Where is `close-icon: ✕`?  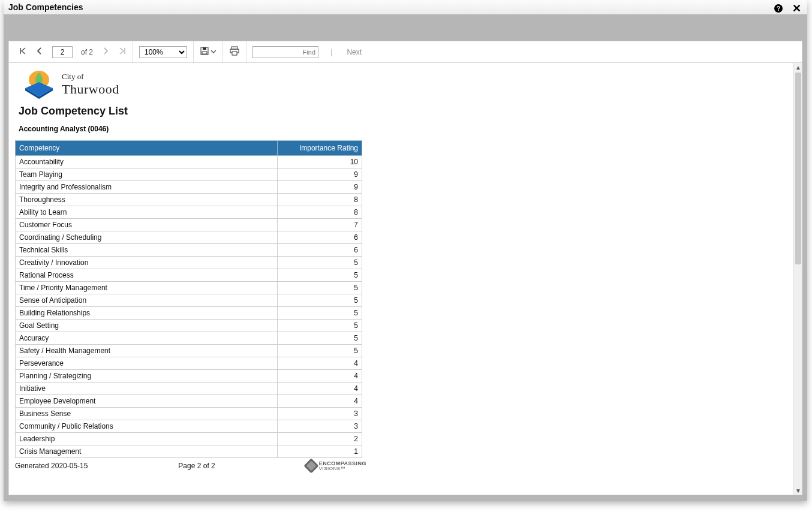
close-icon: ✕ is located at coordinates (796, 8).